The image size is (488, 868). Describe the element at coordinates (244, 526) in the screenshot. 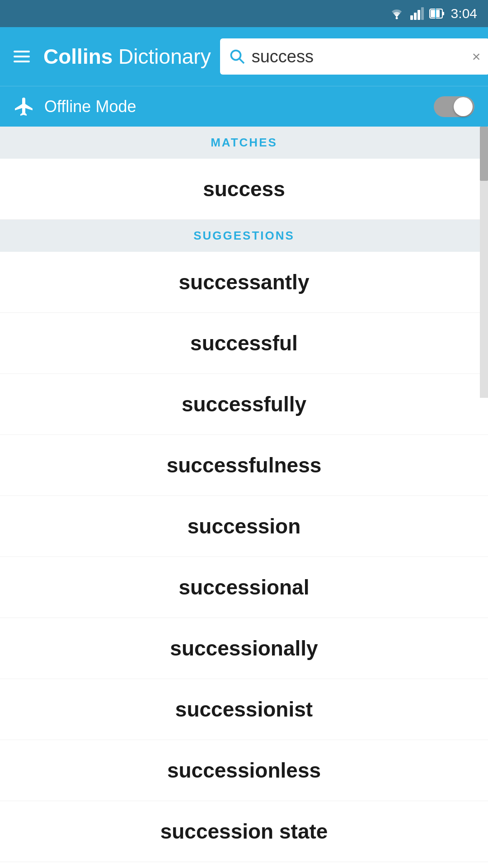

I see `word-text: succession` at that location.